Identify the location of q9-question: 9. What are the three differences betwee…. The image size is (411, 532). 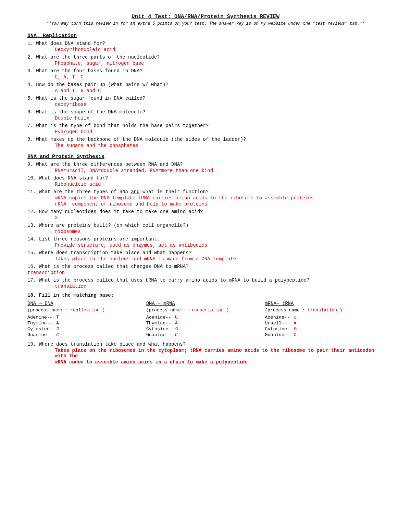
(206, 164).